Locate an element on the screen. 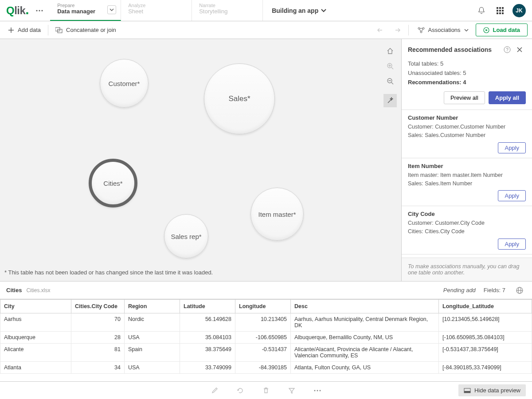  table-header-row: City Cities.City Code Region Latitude Lo… is located at coordinates (266, 307).